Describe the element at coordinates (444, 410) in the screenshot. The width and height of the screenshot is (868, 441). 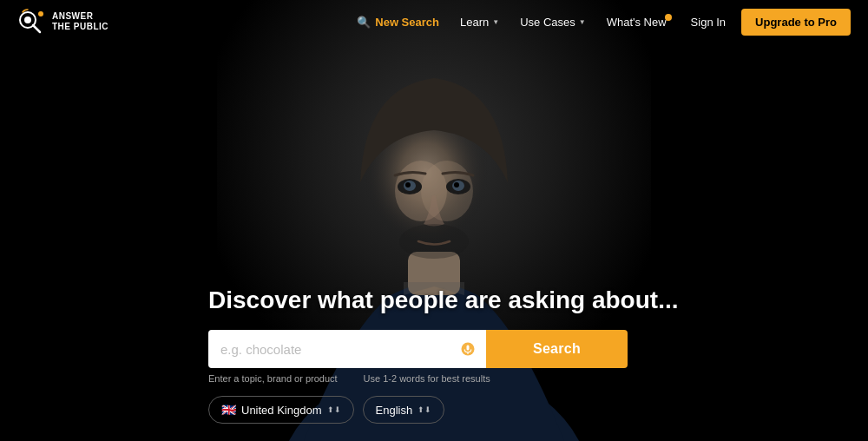
I see `dropdowns-row: 🇬🇧 United Kingdom ⬆⬇ English ⬆⬇` at that location.